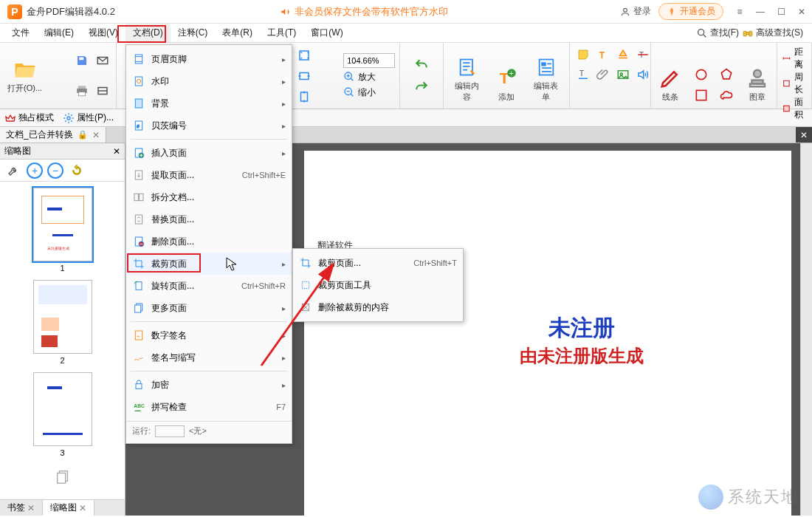  I want to click on menu-view: 视图(V), so click(103, 32).